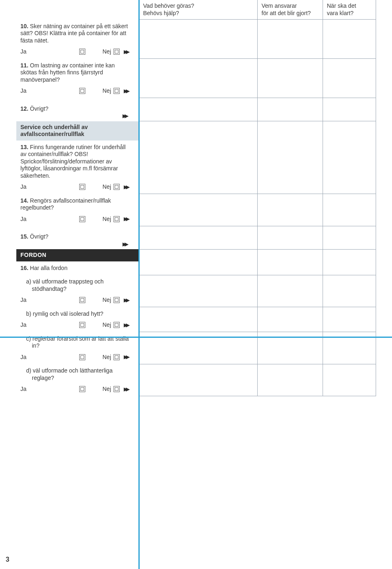 Image resolution: width=392 pixels, height=569 pixels. I want to click on q16c-nej-checkbox, so click(117, 357).